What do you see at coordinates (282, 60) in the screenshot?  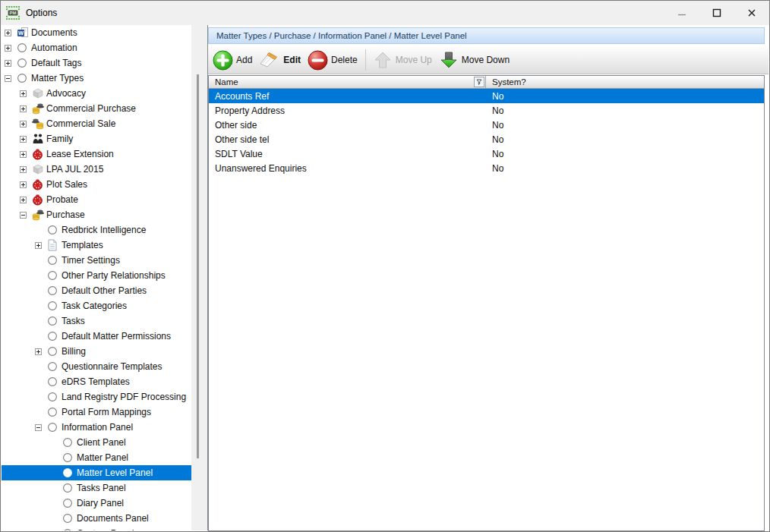 I see `edit-button: Edit` at bounding box center [282, 60].